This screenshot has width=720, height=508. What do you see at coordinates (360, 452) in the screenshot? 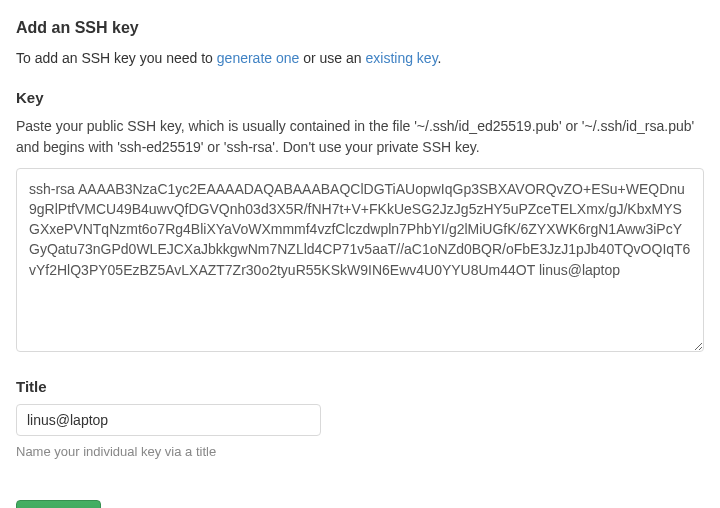
I see `title-hint: Name your individual key via a title` at bounding box center [360, 452].